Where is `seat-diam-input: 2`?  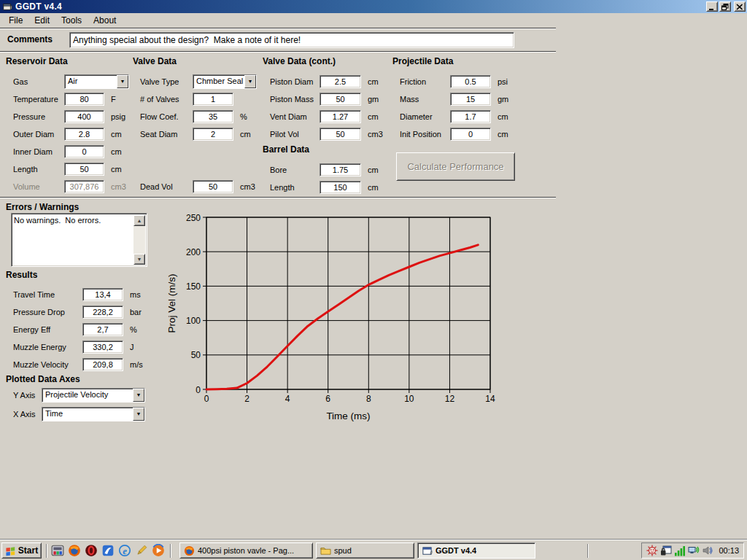
seat-diam-input: 2 is located at coordinates (213, 134).